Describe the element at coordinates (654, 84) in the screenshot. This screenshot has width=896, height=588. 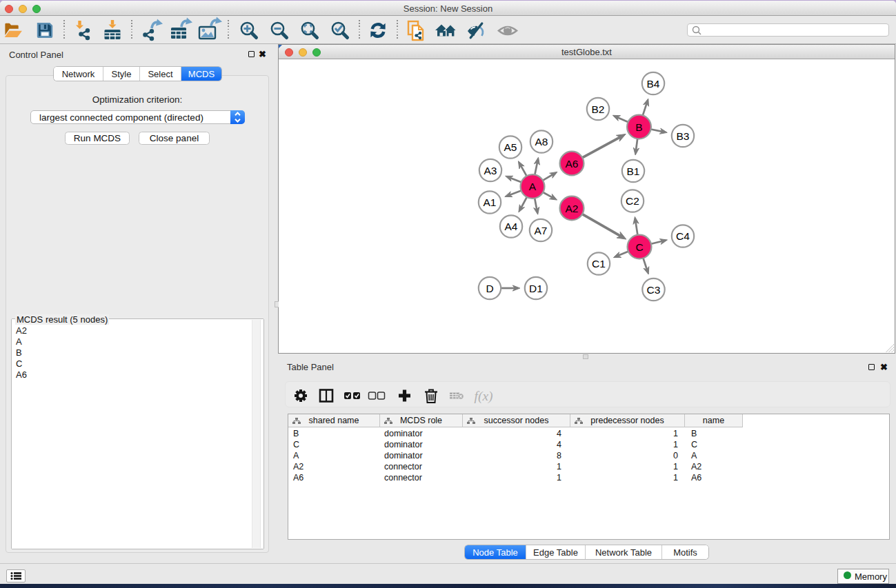
I see `svg-text: B4` at that location.